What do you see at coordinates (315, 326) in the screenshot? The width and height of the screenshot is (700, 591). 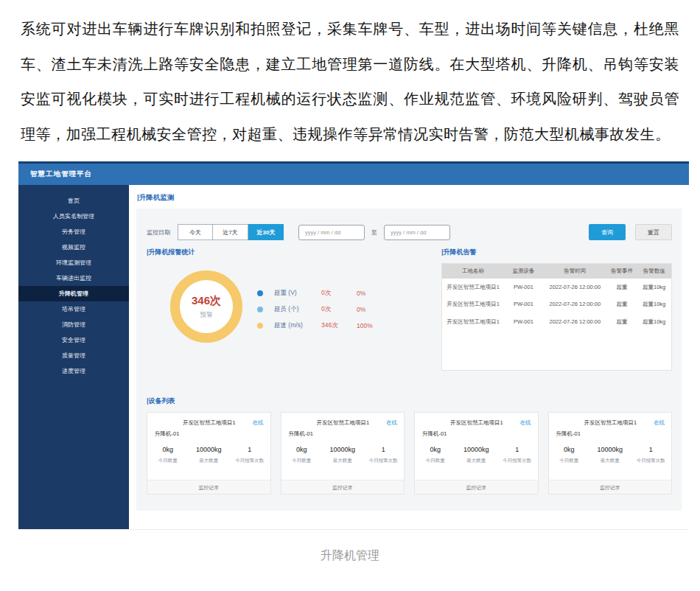 I see `legend-item-overspeed: 超速 (m/s) 346次 100%` at bounding box center [315, 326].